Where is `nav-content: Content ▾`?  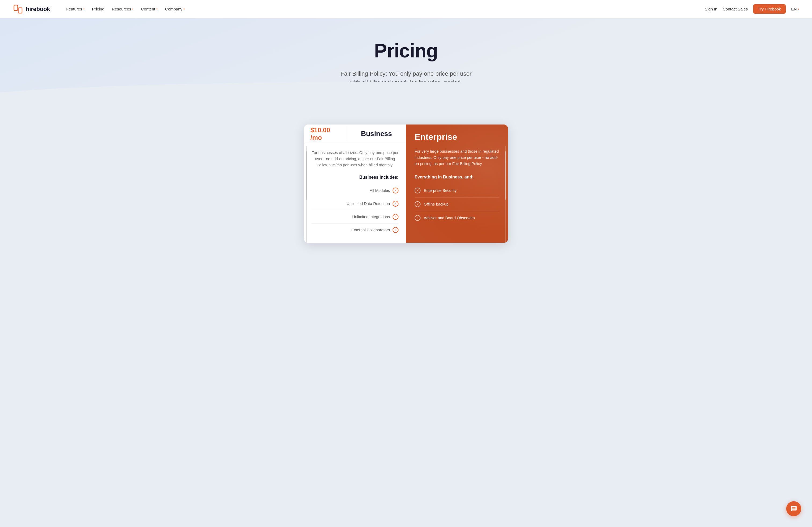 nav-content: Content ▾ is located at coordinates (149, 9).